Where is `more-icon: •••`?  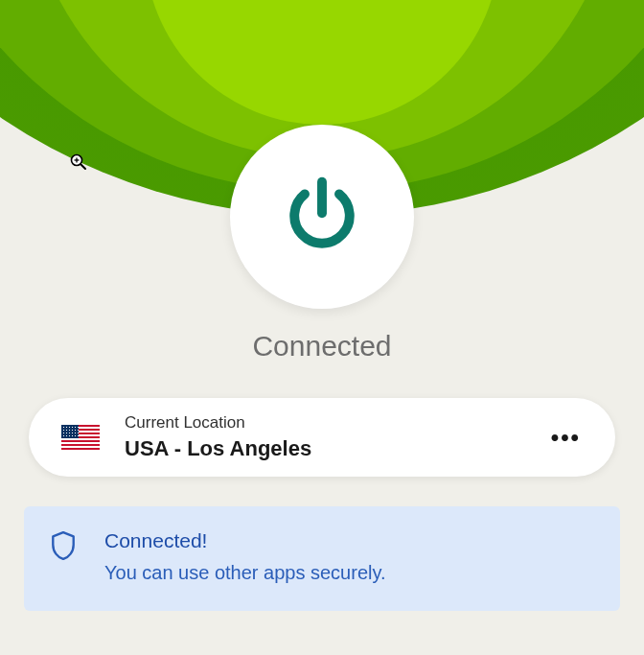
more-icon: ••• is located at coordinates (565, 437).